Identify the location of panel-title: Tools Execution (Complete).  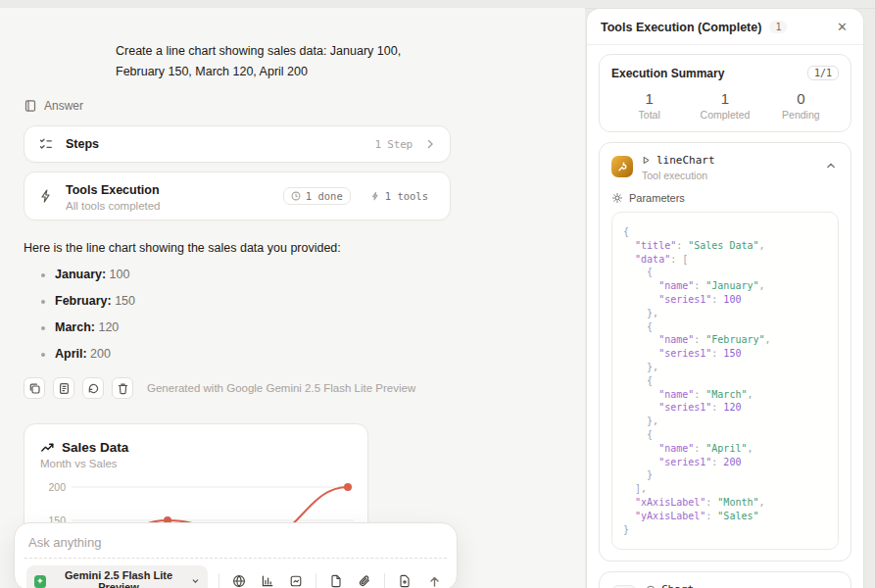
(681, 27).